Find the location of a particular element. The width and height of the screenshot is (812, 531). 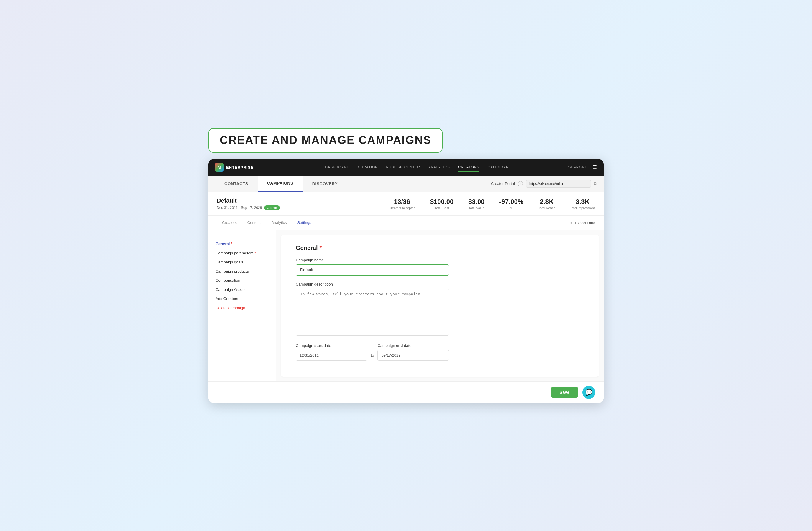

stat-label-total-impressions: Total Impressions is located at coordinates (583, 208).